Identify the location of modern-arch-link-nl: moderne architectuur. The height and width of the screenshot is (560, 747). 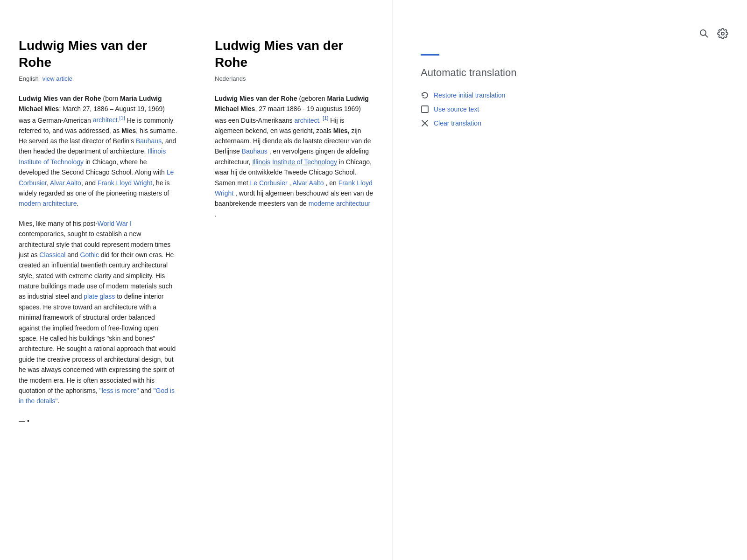
(339, 203).